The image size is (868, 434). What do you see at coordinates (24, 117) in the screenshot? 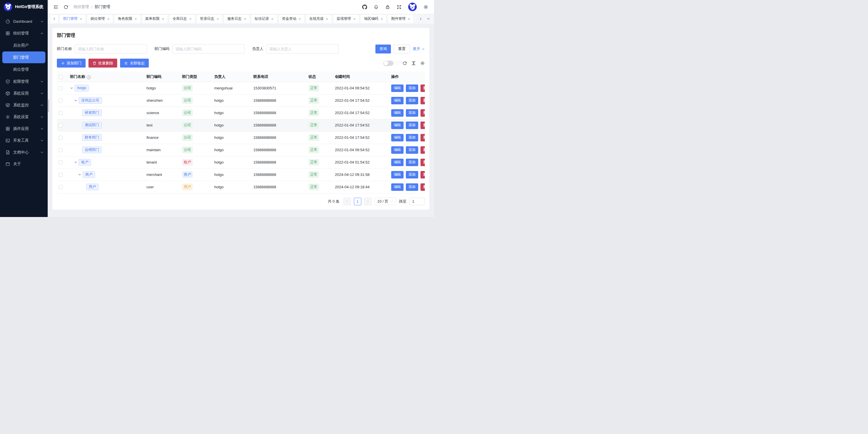
I see `sidebar-item-sys-setting: 系统设置` at bounding box center [24, 117].